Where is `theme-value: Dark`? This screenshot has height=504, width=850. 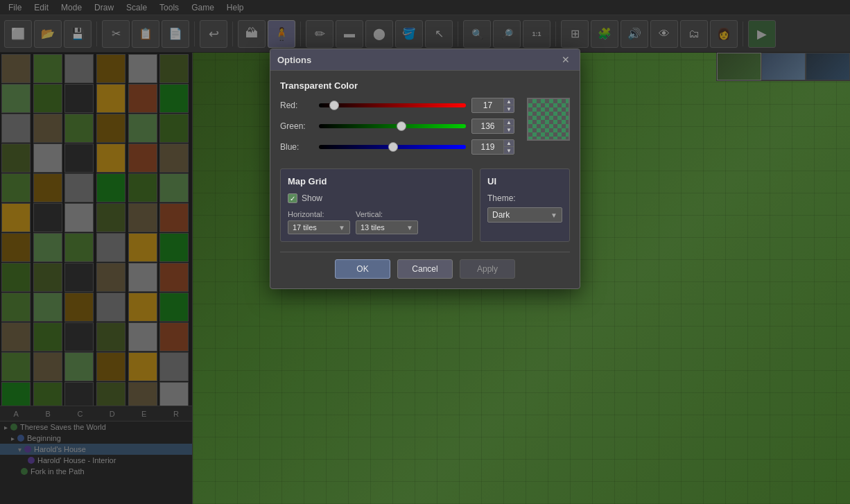 theme-value: Dark is located at coordinates (501, 215).